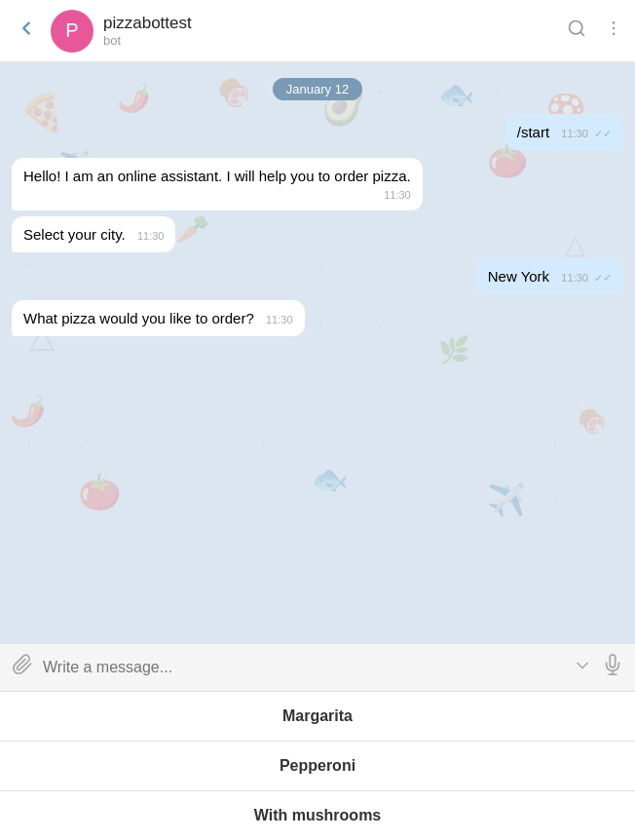  Describe the element at coordinates (26, 31) in the screenshot. I see `back-button` at that location.